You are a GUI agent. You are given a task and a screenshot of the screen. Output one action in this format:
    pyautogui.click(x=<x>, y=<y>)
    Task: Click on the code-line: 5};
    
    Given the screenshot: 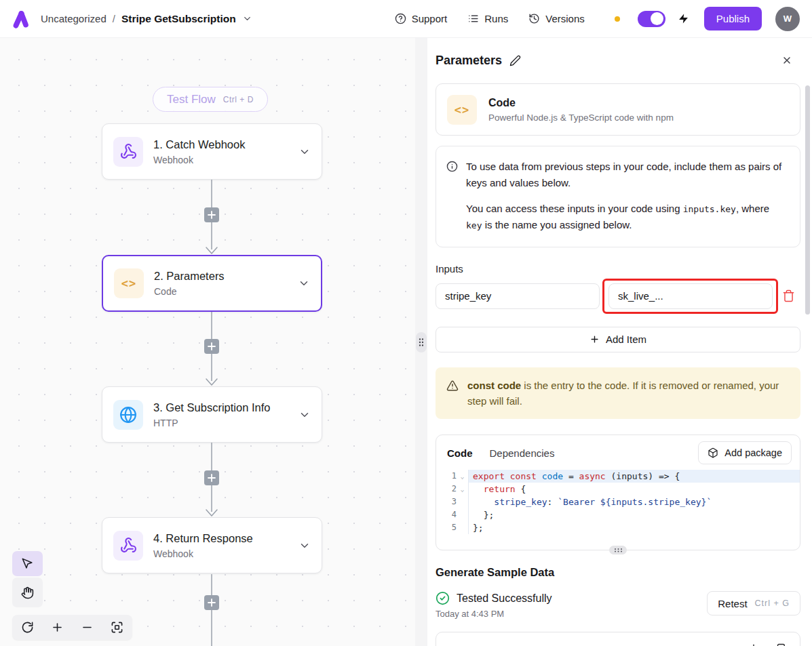 What is the action you would take?
    pyautogui.click(x=618, y=527)
    